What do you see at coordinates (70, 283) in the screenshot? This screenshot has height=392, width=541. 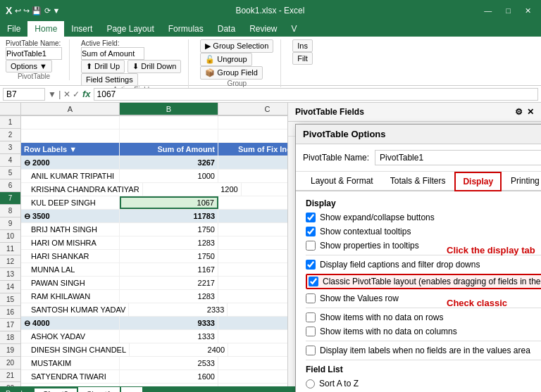 I see `cell-a13: PAWAN SINGH` at bounding box center [70, 283].